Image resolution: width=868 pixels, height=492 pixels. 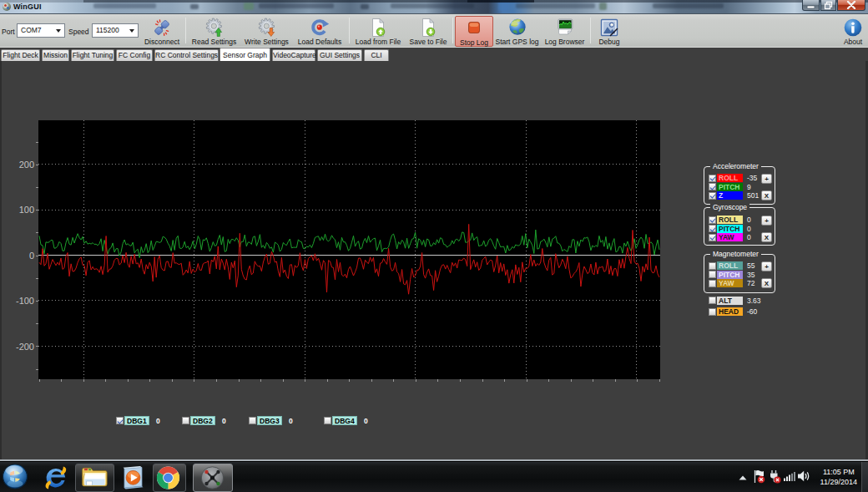 What do you see at coordinates (25, 301) in the screenshot?
I see `svg-text: -100` at bounding box center [25, 301].